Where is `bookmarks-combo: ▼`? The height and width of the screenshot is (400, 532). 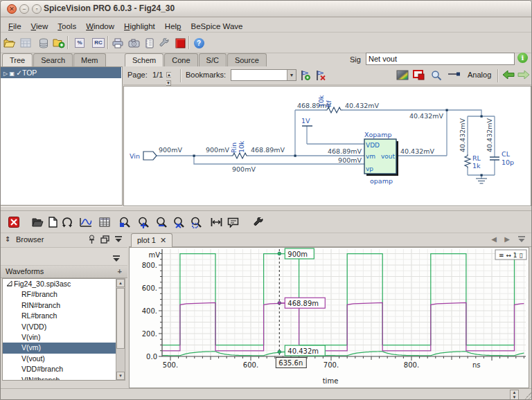
bookmarks-combo: ▼ is located at coordinates (263, 75).